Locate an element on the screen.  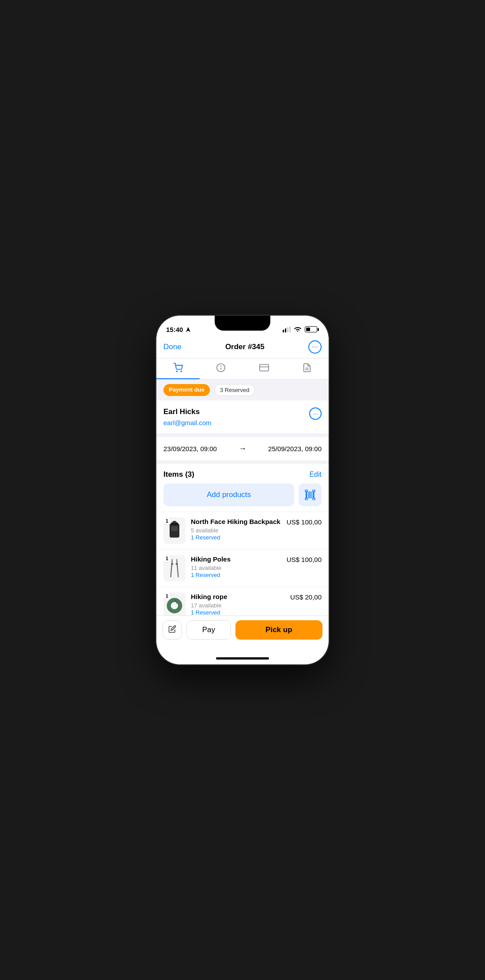
product-details-2: Hiking rope 17 available 1 Reserved is located at coordinates (238, 604).